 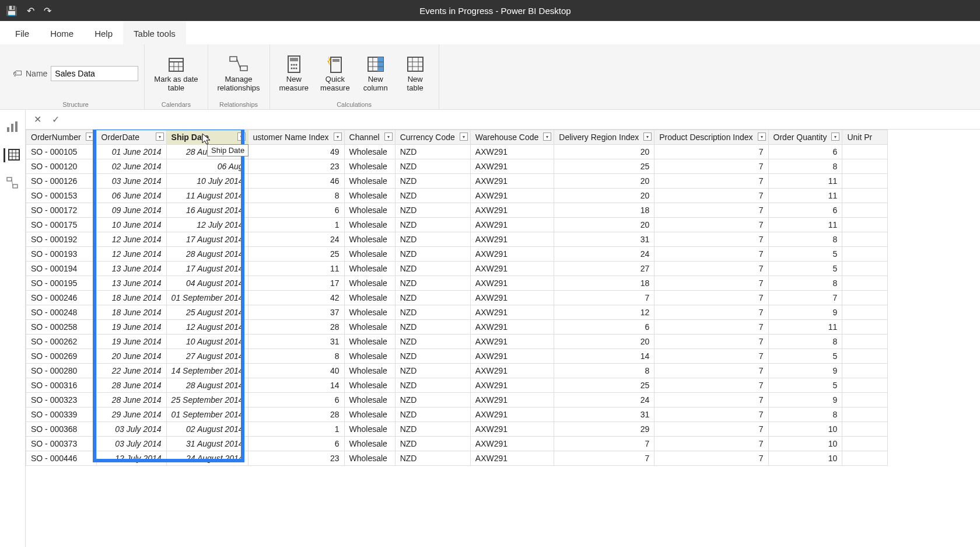 I want to click on table-cell: 10, so click(x=805, y=430).